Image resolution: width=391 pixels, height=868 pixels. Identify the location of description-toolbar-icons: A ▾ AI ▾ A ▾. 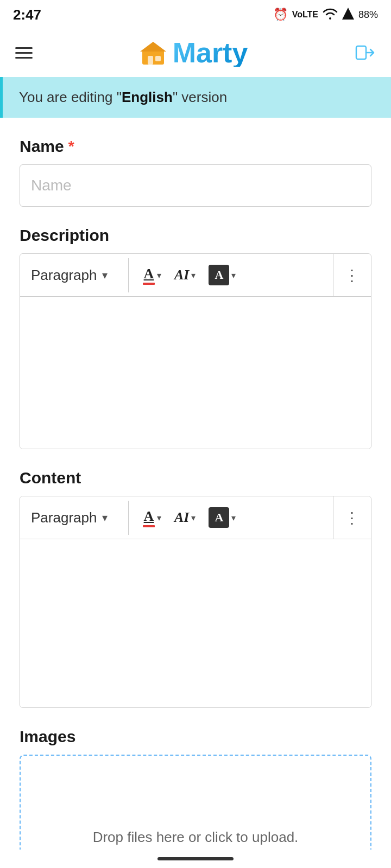
(231, 275).